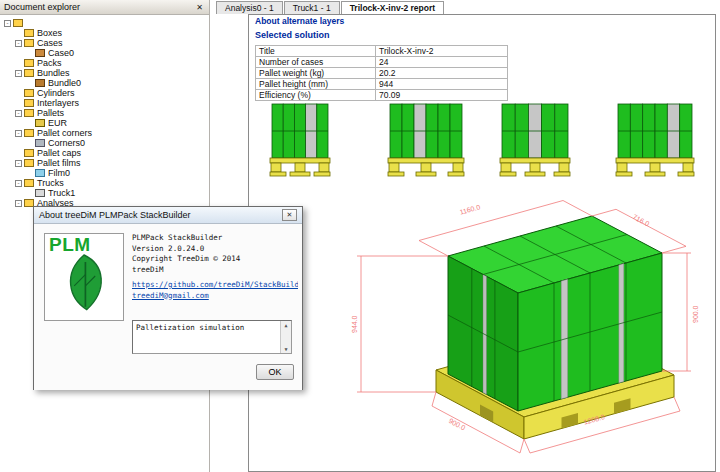 Image resolution: width=720 pixels, height=472 pixels. Describe the element at coordinates (106, 113) in the screenshot. I see `tree-item-pallets: -Pallets` at that location.